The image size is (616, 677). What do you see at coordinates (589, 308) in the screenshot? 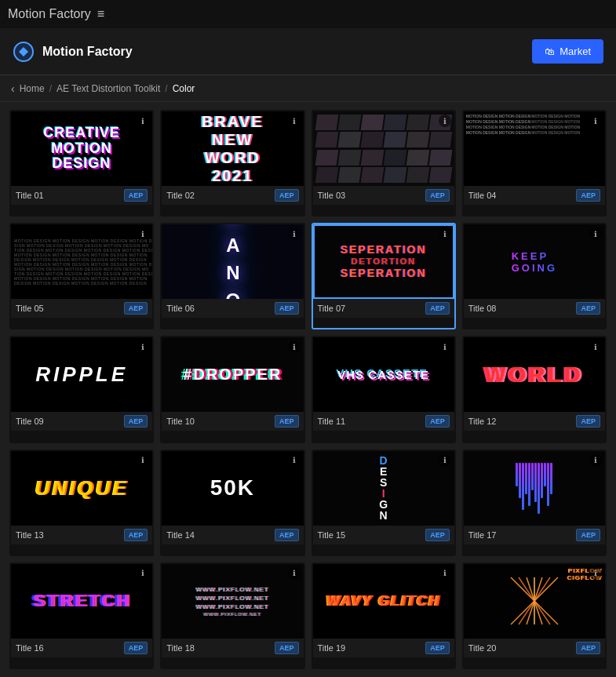
I see `aep-badge-08: AEP` at bounding box center [589, 308].